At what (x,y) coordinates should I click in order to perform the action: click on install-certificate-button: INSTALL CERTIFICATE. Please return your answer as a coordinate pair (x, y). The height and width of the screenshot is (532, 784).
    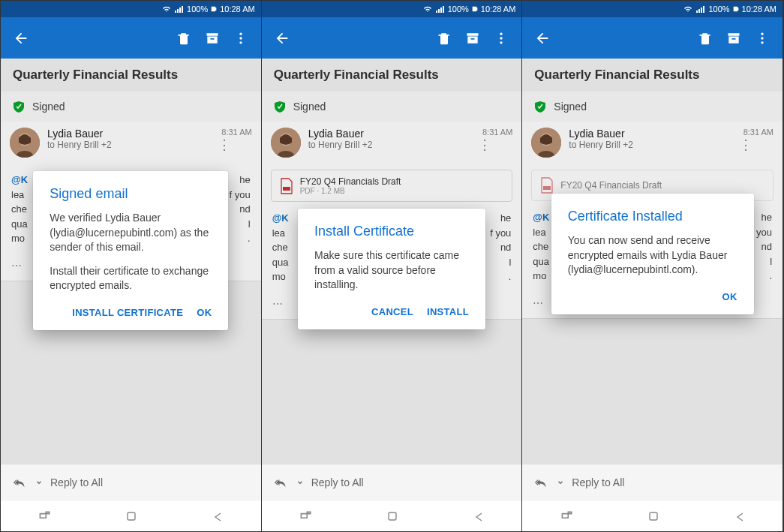
    Looking at the image, I should click on (128, 312).